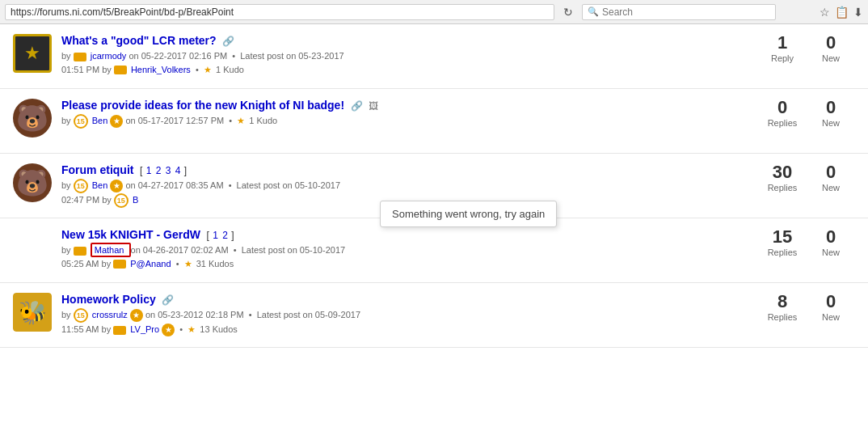 Image resolution: width=868 pixels, height=440 pixels. Describe the element at coordinates (131, 235) in the screenshot. I see `thread-title-link: New 15k KNIGHT - GerdW` at that location.